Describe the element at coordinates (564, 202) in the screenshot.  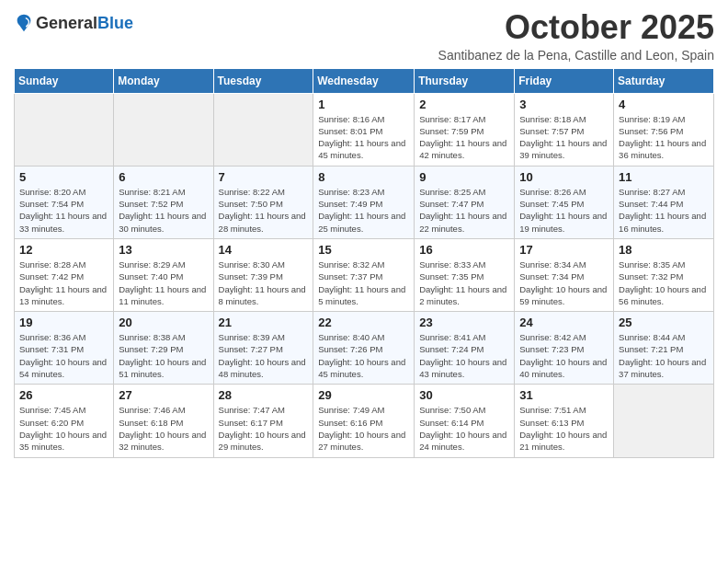
I see `calendar-cell: 10Sunrise: 8:26 AM Sunset: 7:45 PM Dayli…` at that location.